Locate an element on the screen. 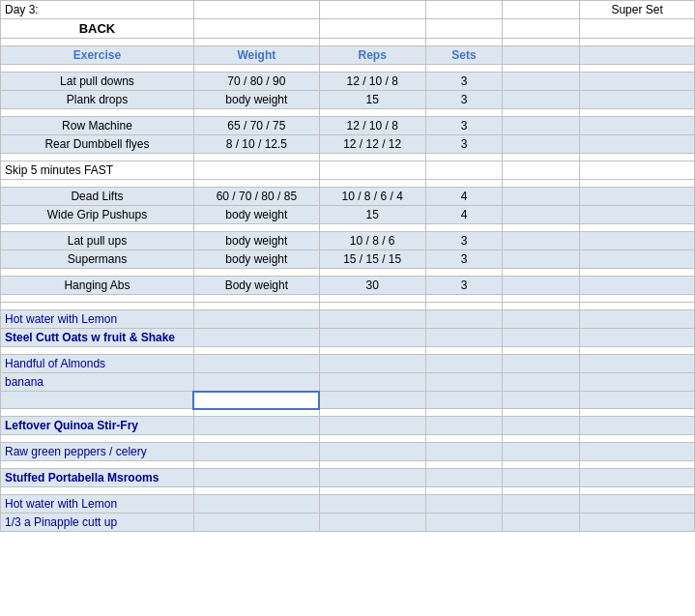 Image resolution: width=695 pixels, height=616 pixels. day-label: Day 3: is located at coordinates (98, 10).